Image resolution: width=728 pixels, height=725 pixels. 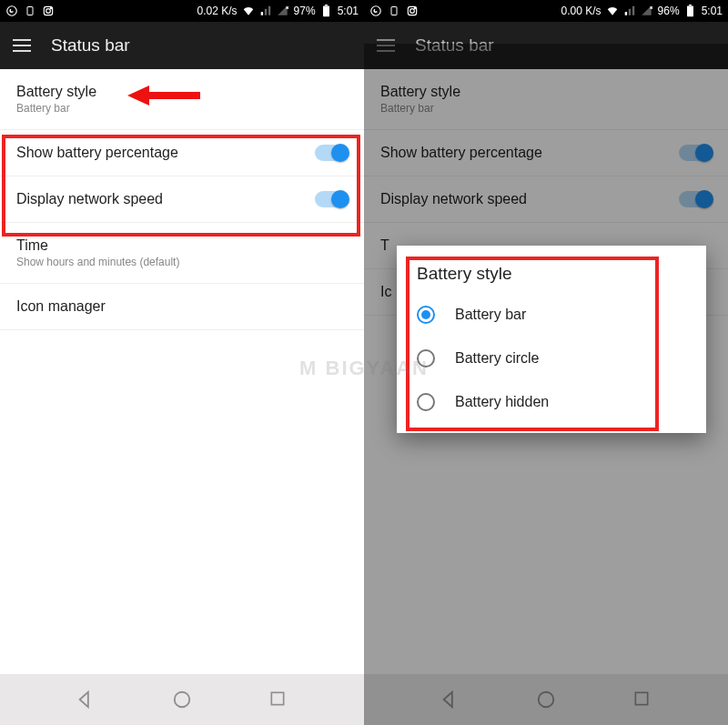 I want to click on menu-icon, so click(x=22, y=45).